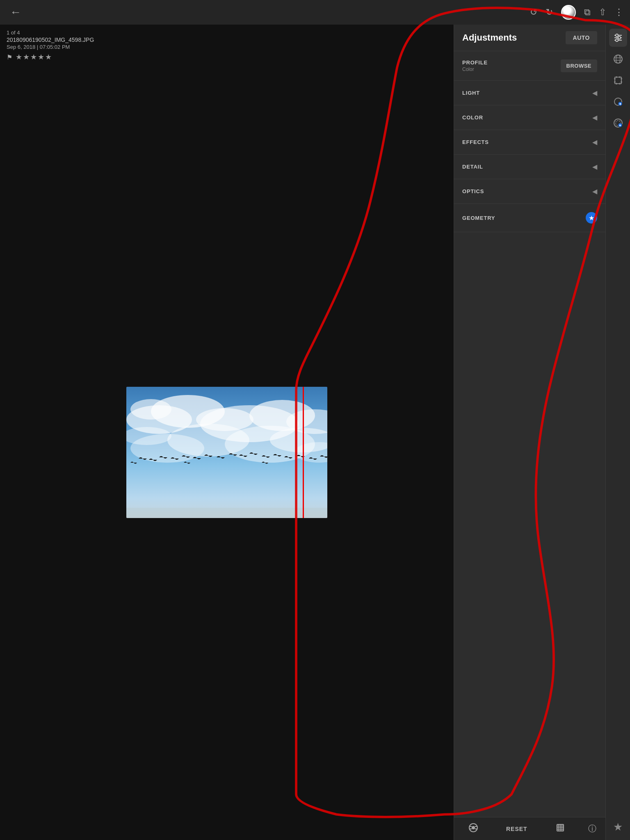 Image resolution: width=630 pixels, height=840 pixels. What do you see at coordinates (195, 40) in the screenshot?
I see `photo-filename: 20180906190502_IMG_4598.JPG` at bounding box center [195, 40].